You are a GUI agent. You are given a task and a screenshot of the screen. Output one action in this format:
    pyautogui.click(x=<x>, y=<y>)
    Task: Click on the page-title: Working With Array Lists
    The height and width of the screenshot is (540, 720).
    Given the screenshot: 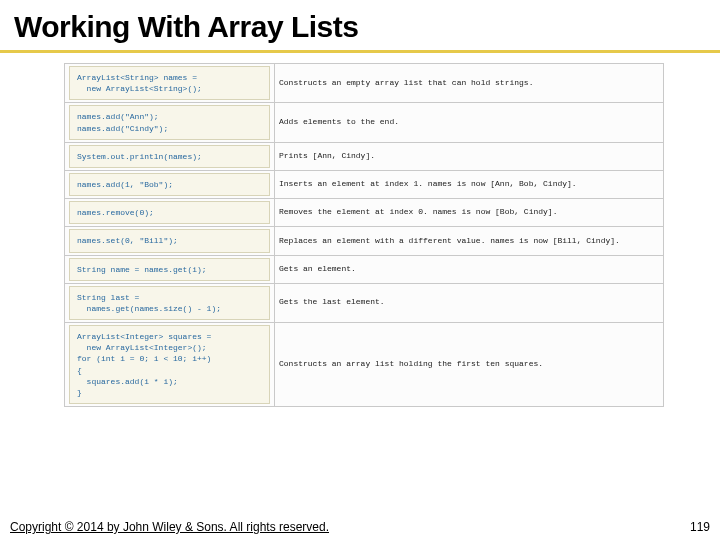 What is the action you would take?
    pyautogui.click(x=360, y=25)
    